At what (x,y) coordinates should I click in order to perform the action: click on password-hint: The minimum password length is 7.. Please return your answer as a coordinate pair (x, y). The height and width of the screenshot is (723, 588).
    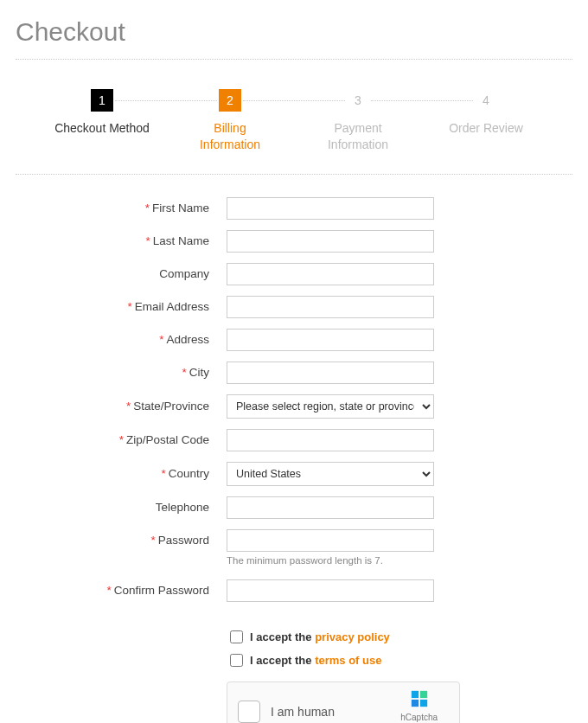
    Looking at the image, I should click on (330, 560).